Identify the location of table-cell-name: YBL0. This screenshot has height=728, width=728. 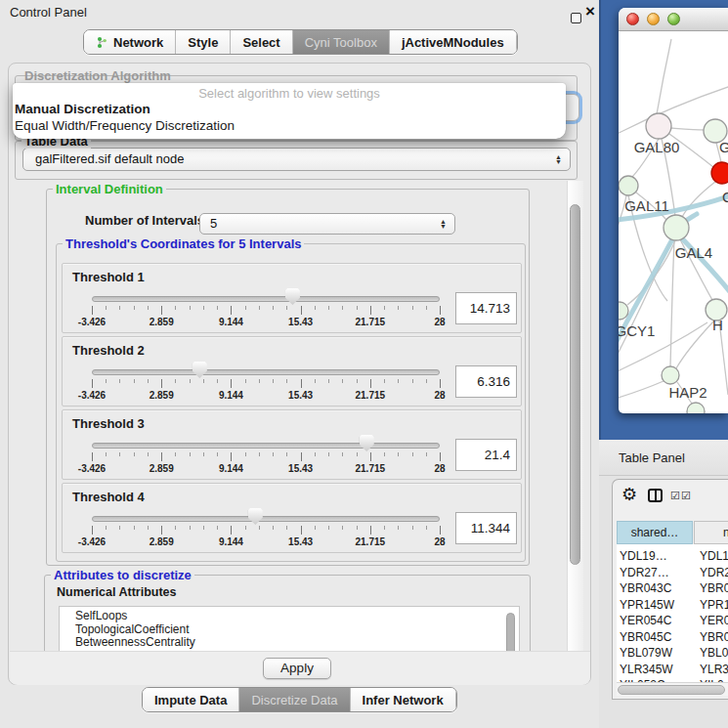
(712, 653).